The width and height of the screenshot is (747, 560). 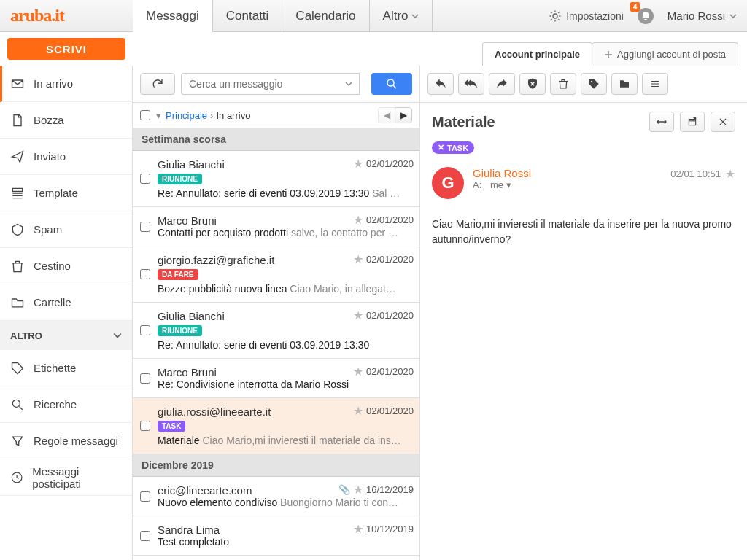 What do you see at coordinates (584, 151) in the screenshot?
I see `message-tags: ✕TASK` at bounding box center [584, 151].